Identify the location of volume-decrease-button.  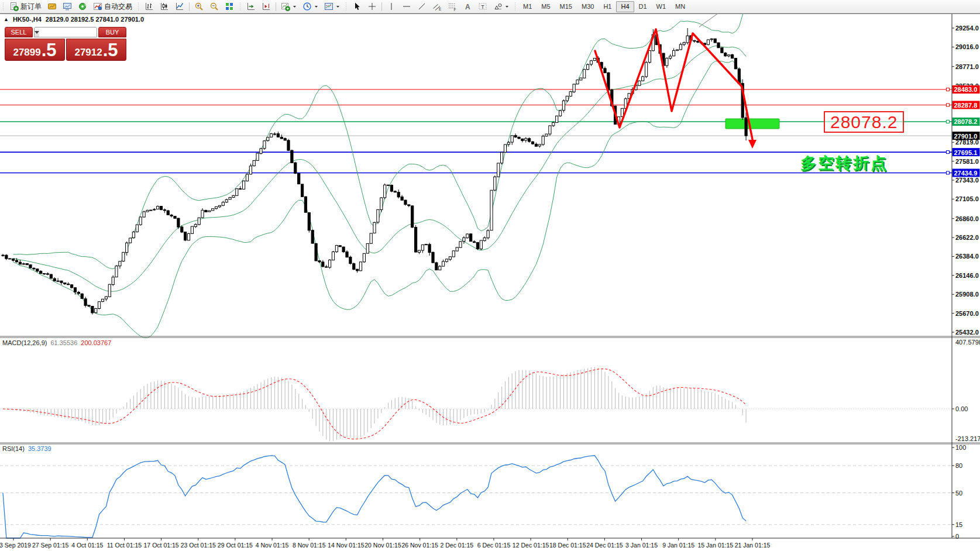
(37, 32).